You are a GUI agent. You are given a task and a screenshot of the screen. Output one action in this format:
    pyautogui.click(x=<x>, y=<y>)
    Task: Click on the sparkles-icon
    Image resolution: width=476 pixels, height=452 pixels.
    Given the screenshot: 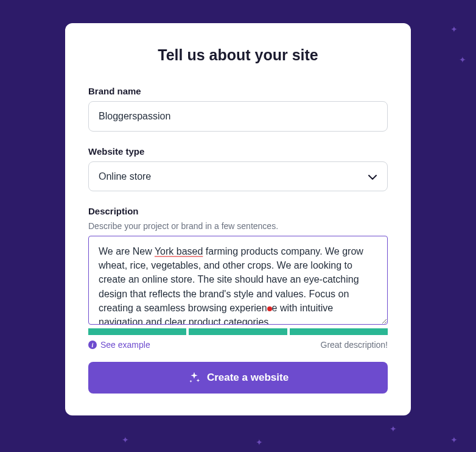 What is the action you would take?
    pyautogui.click(x=194, y=378)
    